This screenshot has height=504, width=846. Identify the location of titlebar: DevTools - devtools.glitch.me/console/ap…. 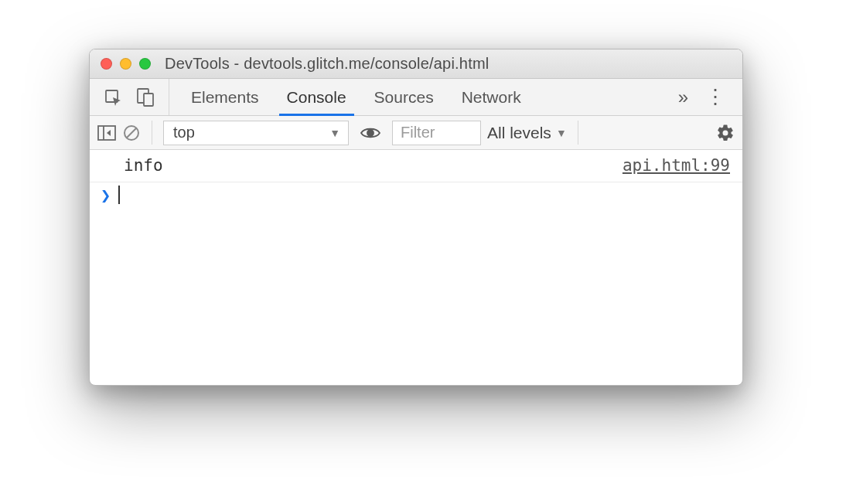
(416, 64).